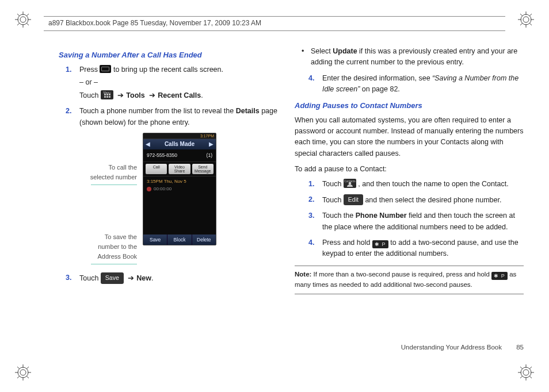  What do you see at coordinates (173, 83) in the screenshot?
I see `list-item: 1. Press to bring up the recent calls sc…` at bounding box center [173, 83].